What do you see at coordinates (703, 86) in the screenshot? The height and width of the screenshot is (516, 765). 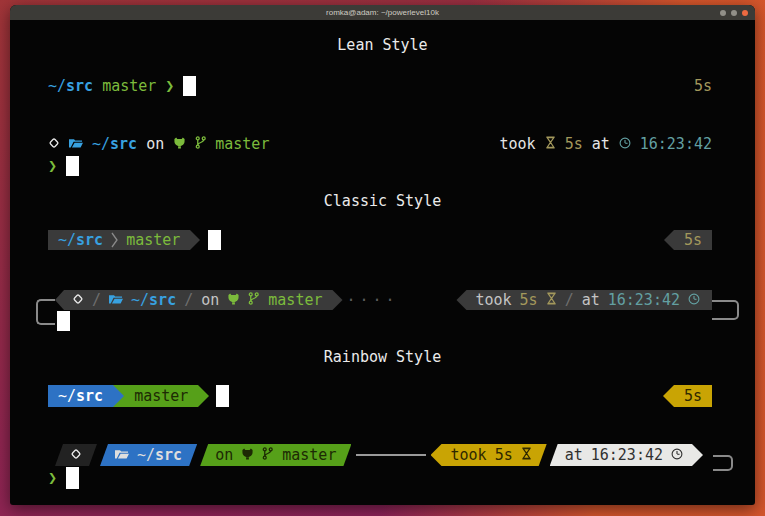 I see `lean-simple-duration: 5s` at bounding box center [703, 86].